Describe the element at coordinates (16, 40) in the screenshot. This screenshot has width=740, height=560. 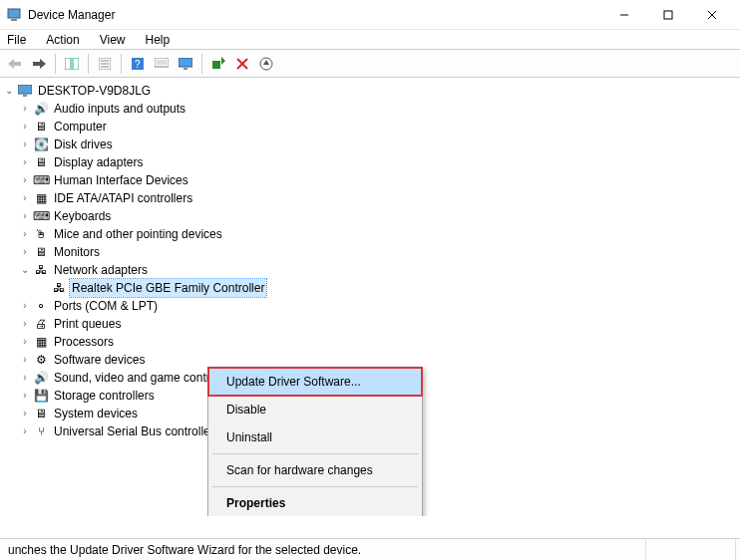
I see `menu-file: File` at that location.